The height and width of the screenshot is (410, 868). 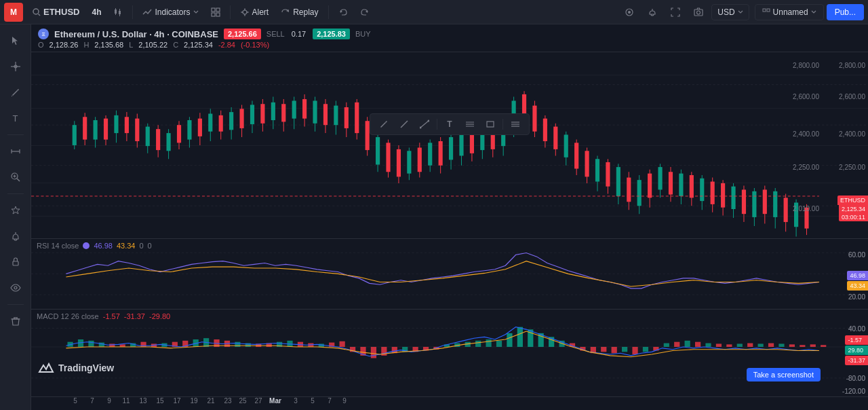 I want to click on price-2800: 2,800.00, so click(x=806, y=65).